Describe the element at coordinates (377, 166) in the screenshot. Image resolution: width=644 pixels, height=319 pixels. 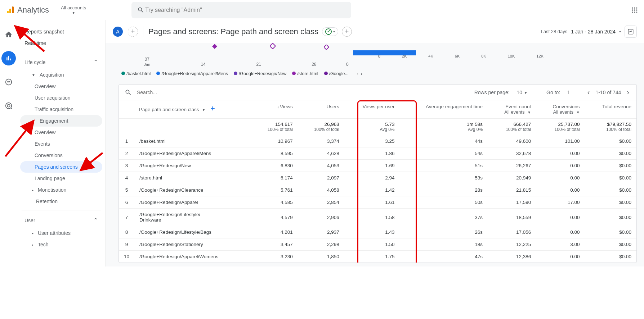
I see `table-row: 3/Google+Redesign/New6,8304,0531.6951s26…` at that location.